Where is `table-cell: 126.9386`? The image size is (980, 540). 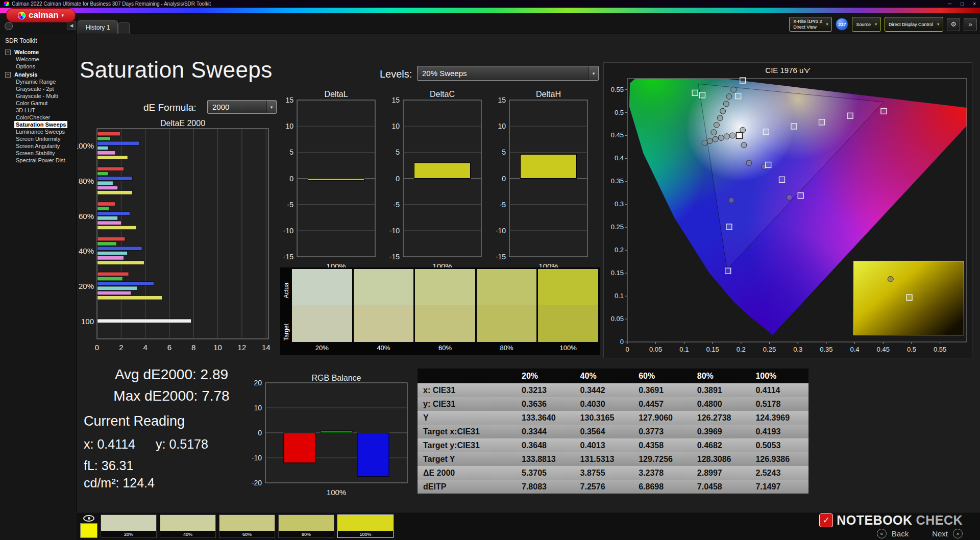 table-cell: 126.9386 is located at coordinates (779, 459).